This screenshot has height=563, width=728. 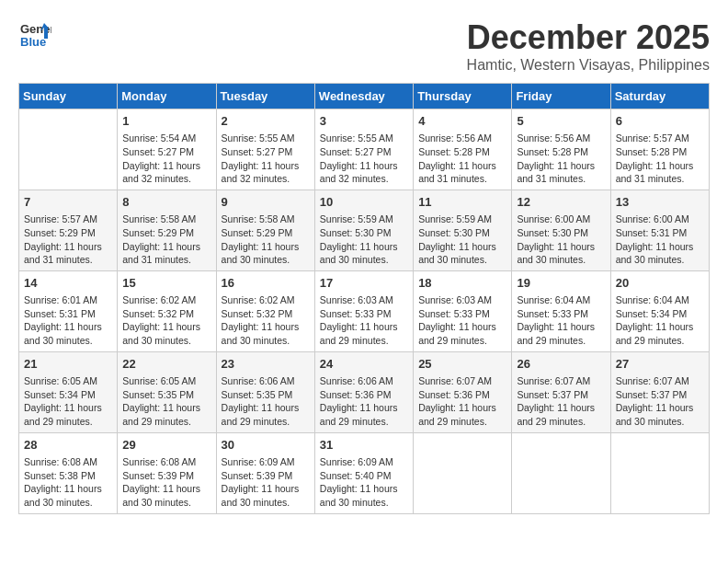 I want to click on weekday-header-sunday: Sunday, so click(x=68, y=97).